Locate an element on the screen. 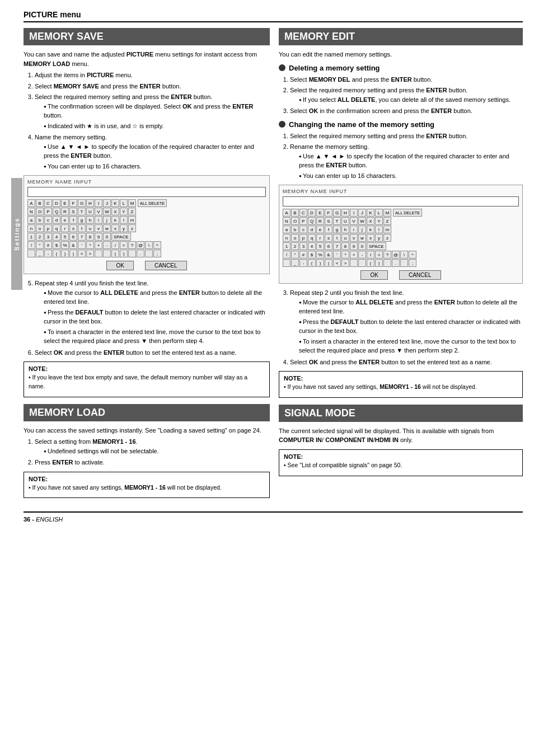 The image size is (534, 756). kbd-key: 8 is located at coordinates (90, 237).